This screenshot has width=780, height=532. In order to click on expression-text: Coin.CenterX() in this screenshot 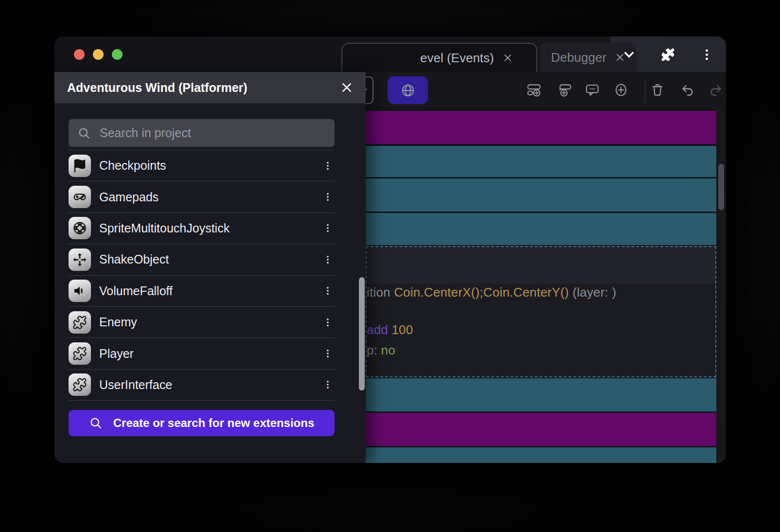, I will do `click(437, 292)`.